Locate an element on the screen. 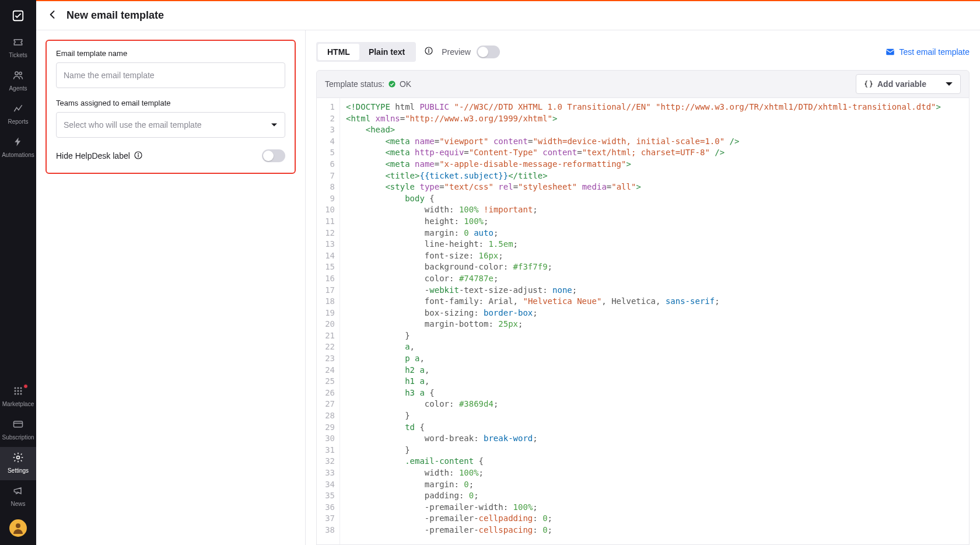  braces-icon is located at coordinates (869, 84).